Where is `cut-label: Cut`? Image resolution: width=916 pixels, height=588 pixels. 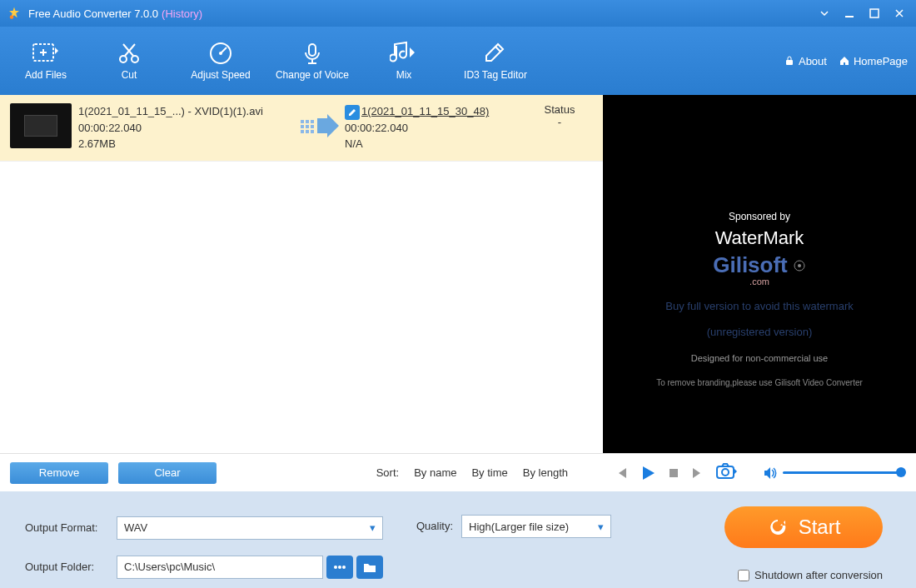 cut-label: Cut is located at coordinates (130, 75).